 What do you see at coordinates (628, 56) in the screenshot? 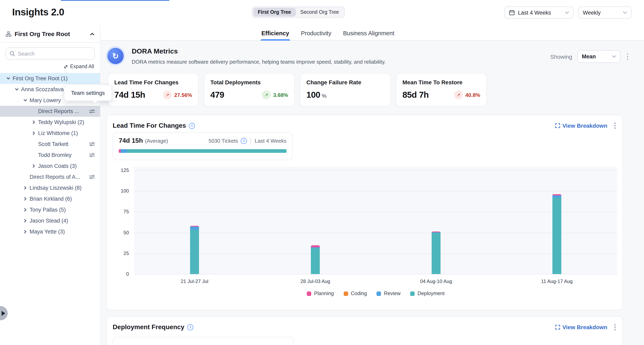
I see `dora-kebab-menu` at bounding box center [628, 56].